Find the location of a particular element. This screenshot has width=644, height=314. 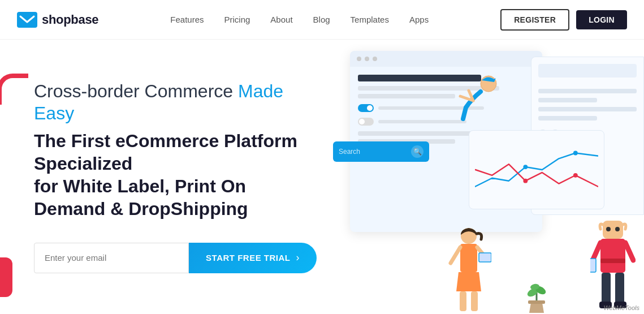

hero-cta: START FREE TRIAL › is located at coordinates (175, 258).